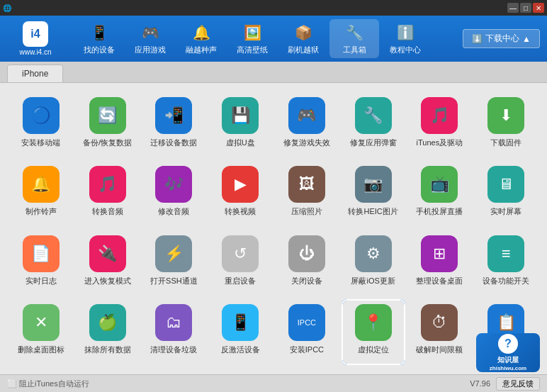 The image size is (547, 392). I want to click on tool-recovery-mode: 🔌进入恢复模式, so click(108, 264).